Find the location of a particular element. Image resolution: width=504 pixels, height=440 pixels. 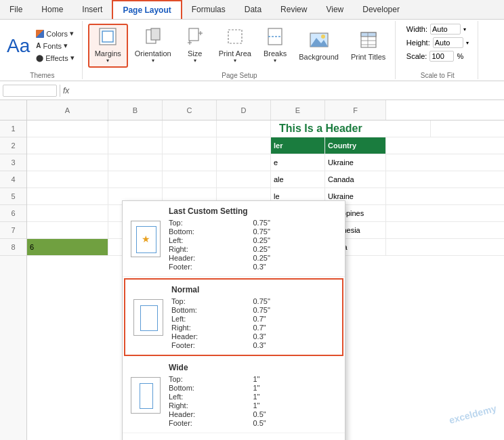

margin-option-narrow: Narrow Top: 0.75" Bottom: 0.75" Left: 0.… is located at coordinates (234, 437).